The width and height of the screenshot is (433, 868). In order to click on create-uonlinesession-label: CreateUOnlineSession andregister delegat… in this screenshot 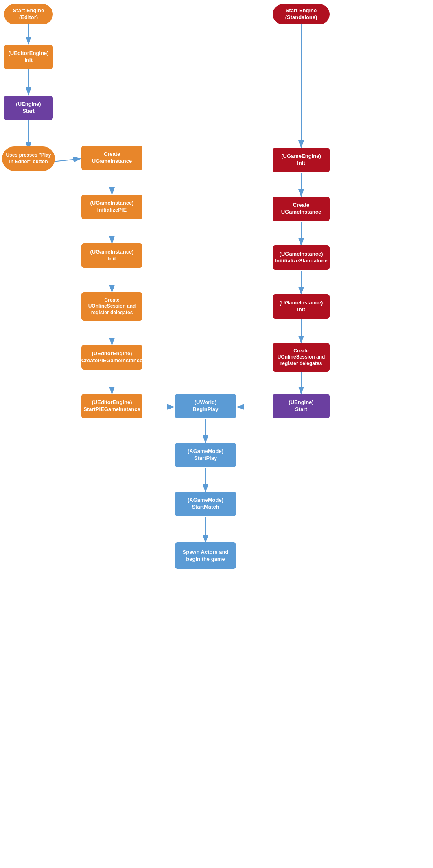, I will do `click(112, 307)`.